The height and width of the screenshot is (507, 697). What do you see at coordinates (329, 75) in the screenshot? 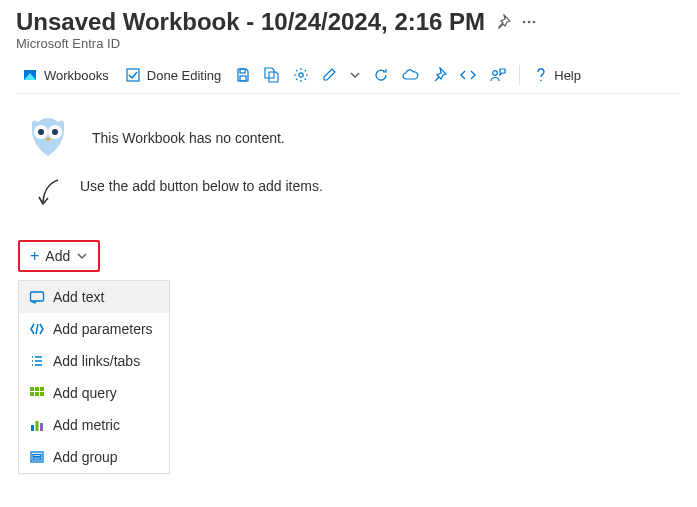
I see `pencil-icon` at bounding box center [329, 75].